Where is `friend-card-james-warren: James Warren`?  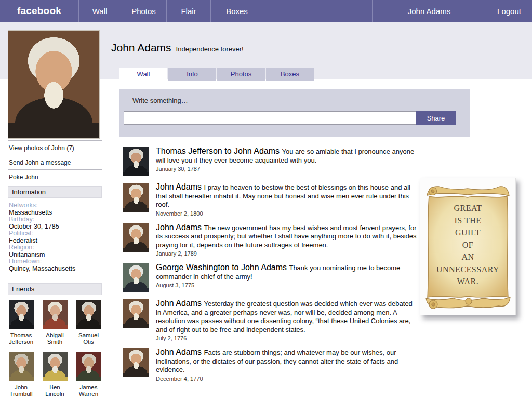 friend-card-james-warren: James Warren is located at coordinates (88, 375).